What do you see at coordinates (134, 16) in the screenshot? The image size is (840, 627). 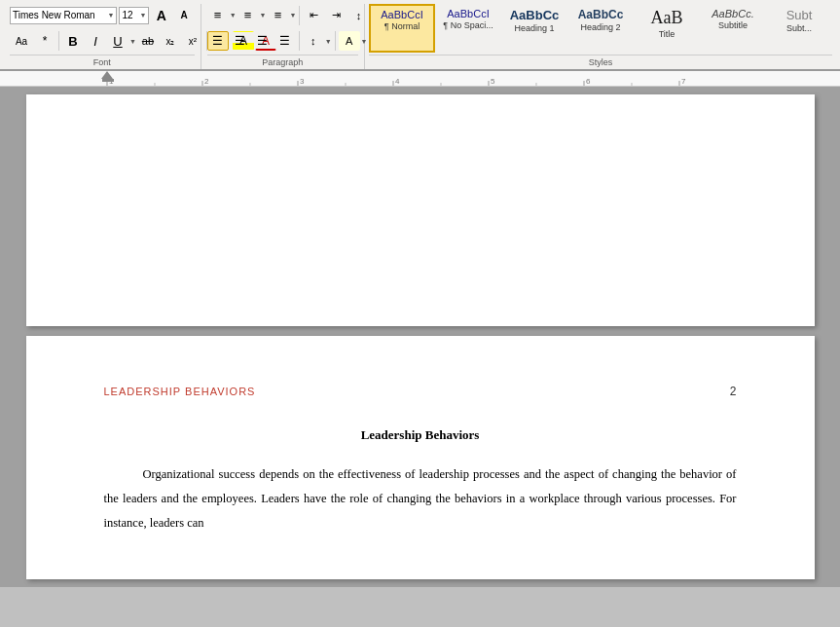 I see `font-size-dropdown: 12 ▼` at bounding box center [134, 16].